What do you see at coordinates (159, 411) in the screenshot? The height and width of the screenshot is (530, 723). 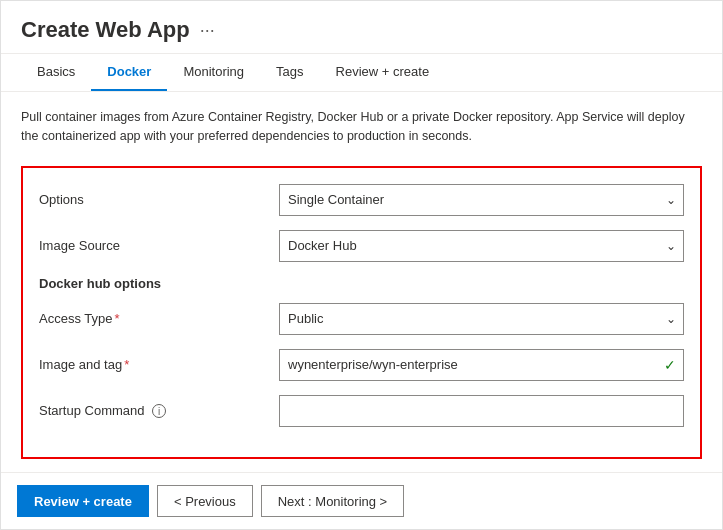 I see `startup-command-info-icon: i` at bounding box center [159, 411].